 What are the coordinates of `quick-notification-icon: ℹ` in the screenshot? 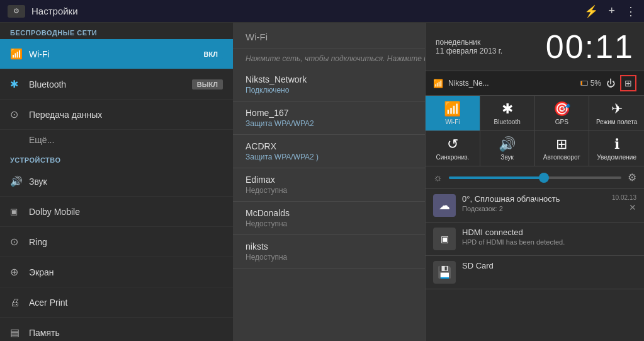 It's located at (617, 144).